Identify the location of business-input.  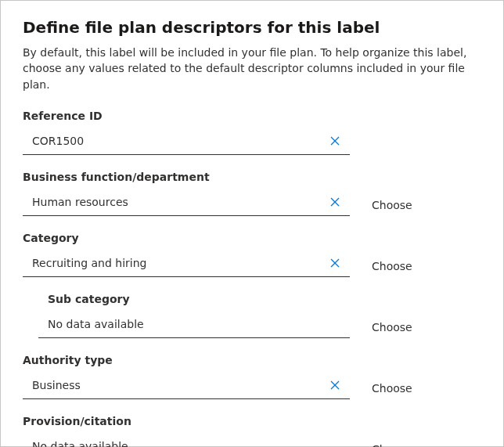
(178, 202).